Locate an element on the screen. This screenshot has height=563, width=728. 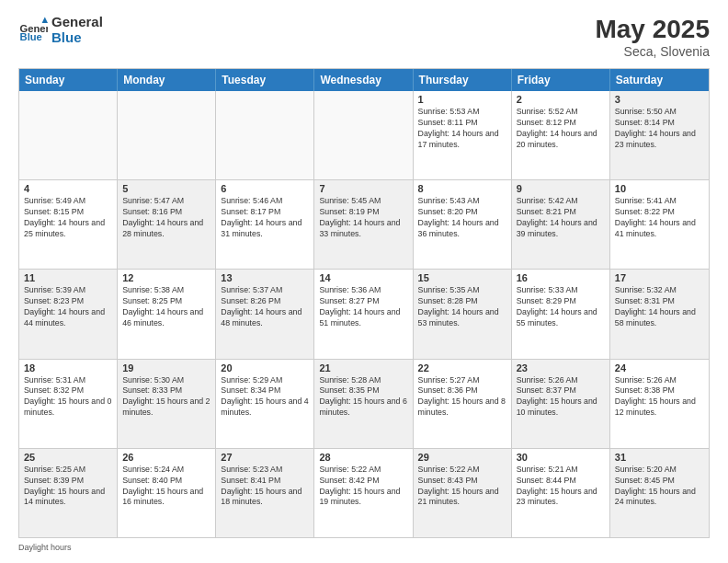
day-info: Sunrise: 5:49 AM Sunset: 8:15 PM Dayligh… is located at coordinates (68, 218).